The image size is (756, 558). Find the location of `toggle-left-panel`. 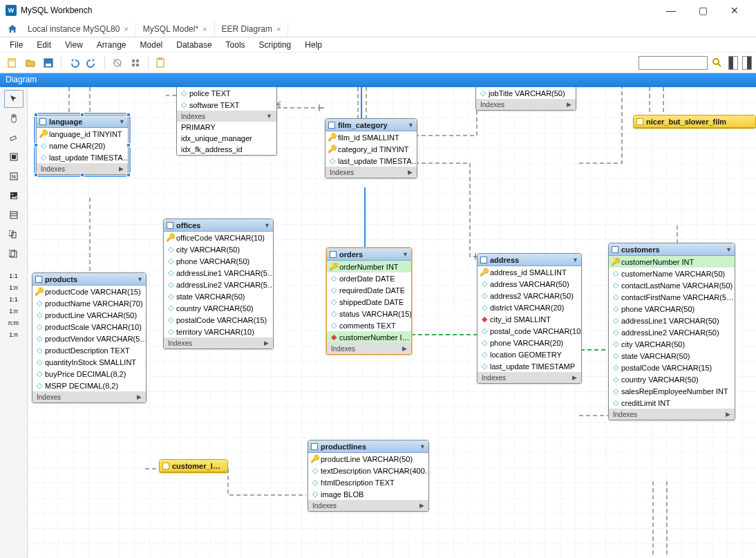

toggle-left-panel is located at coordinates (733, 63).